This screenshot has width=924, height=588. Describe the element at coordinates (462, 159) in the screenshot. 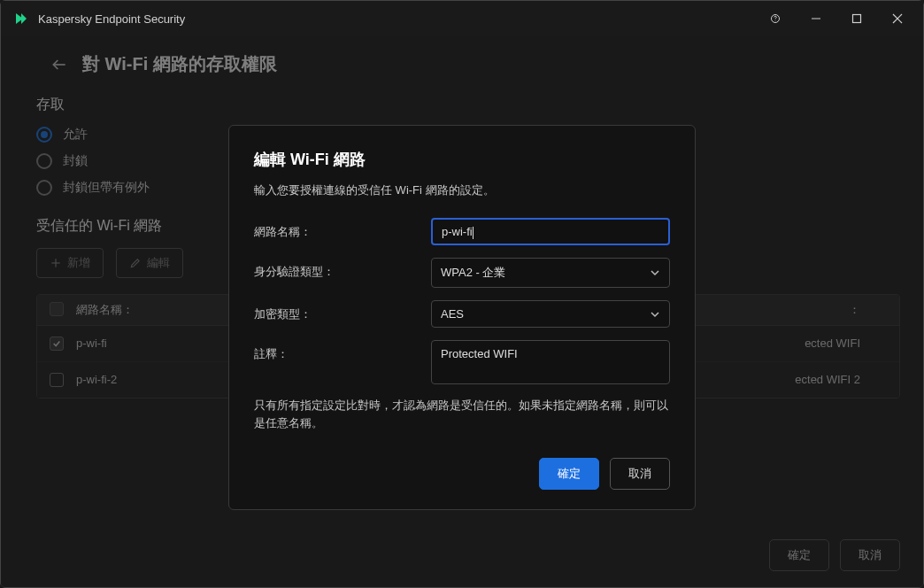

I see `modal-title: 編輯 Wi-Fi 網路` at that location.